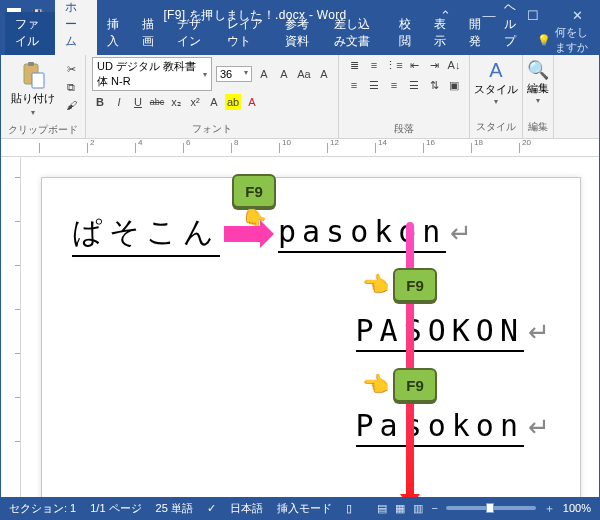 The width and height of the screenshot is (600, 520). Describe the element at coordinates (150, 34) in the screenshot. I see `tab-draw: 描画` at that location.